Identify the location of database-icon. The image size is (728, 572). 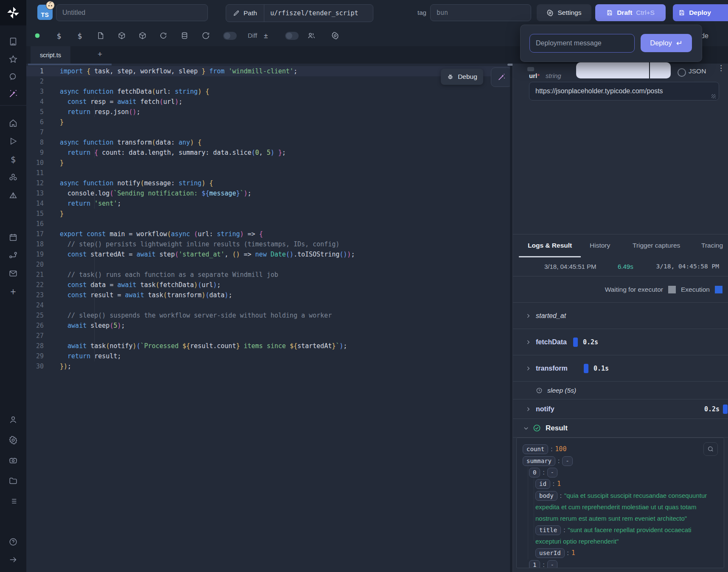
(185, 36).